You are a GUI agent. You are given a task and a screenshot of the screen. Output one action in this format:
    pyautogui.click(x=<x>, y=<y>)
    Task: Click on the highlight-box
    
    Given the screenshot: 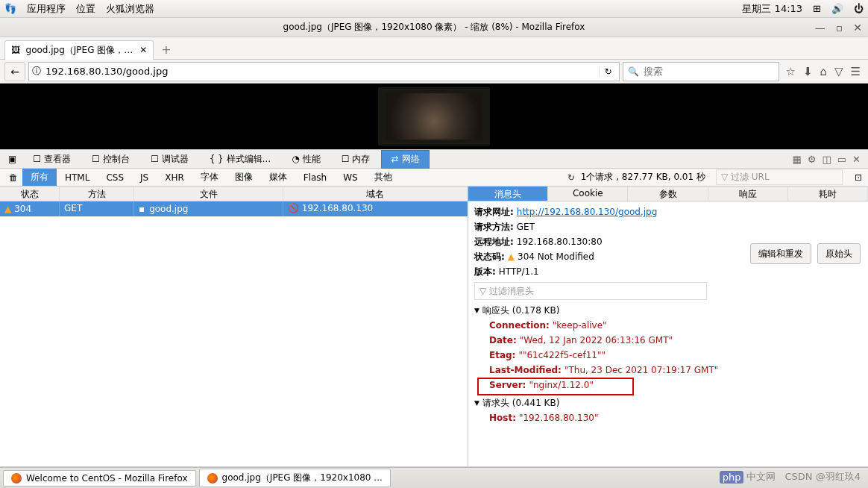 What is the action you would take?
    pyautogui.click(x=556, y=387)
    